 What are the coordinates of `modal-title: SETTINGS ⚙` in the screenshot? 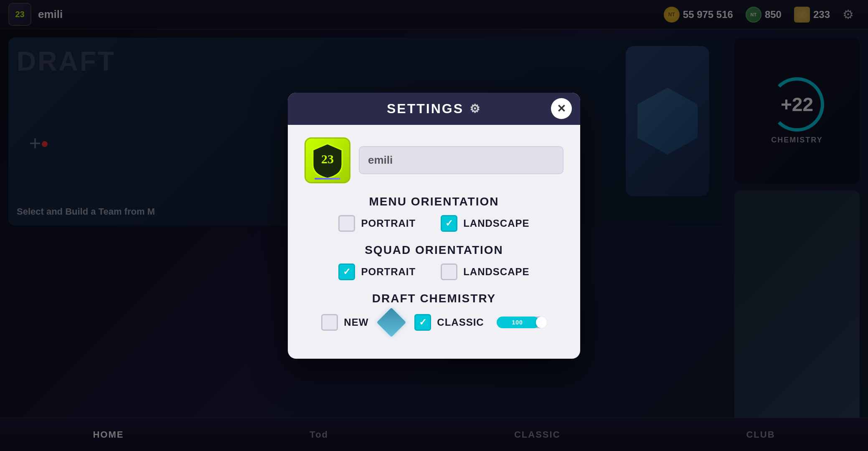 It's located at (434, 109).